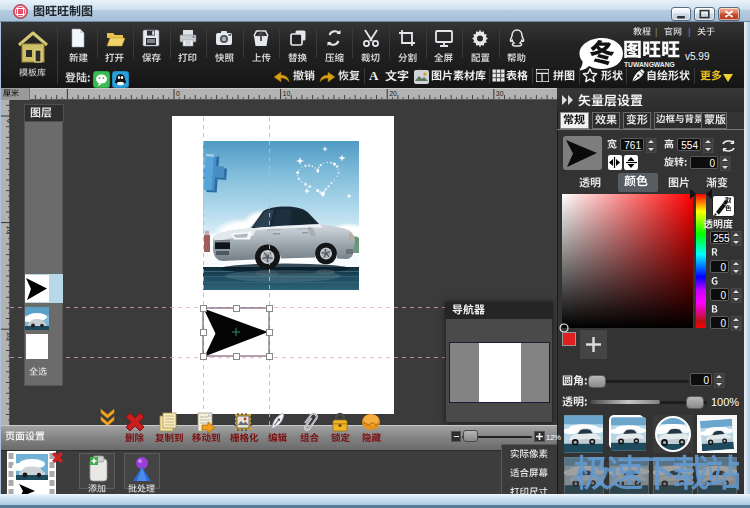 This screenshot has width=750, height=508. I want to click on svg-text: 10, so click(287, 94).